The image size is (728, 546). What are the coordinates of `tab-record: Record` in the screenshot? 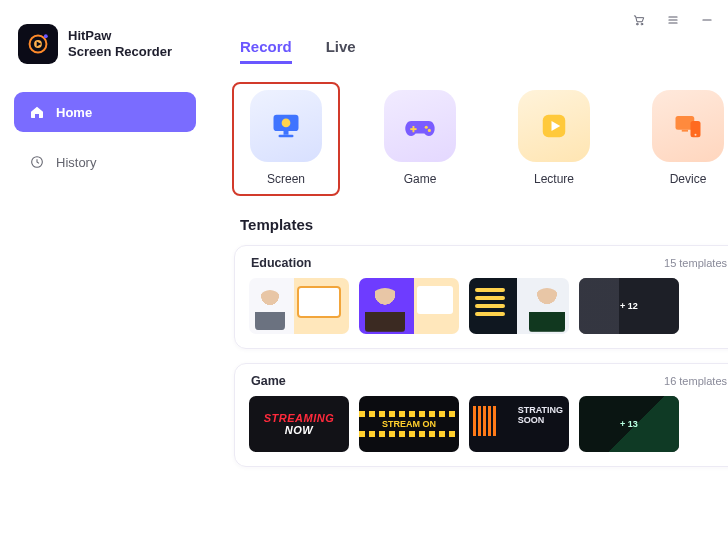 It's located at (266, 51).